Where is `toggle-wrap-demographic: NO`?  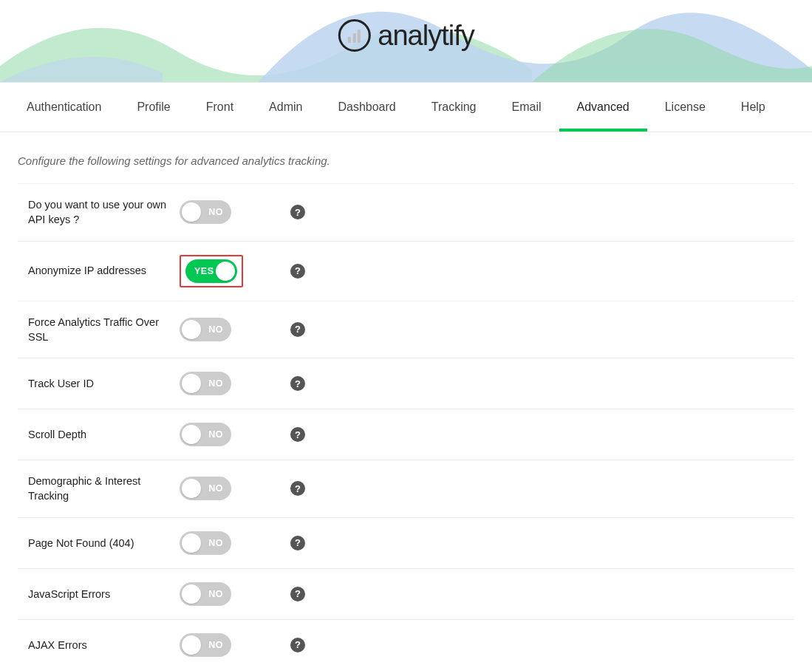 toggle-wrap-demographic: NO is located at coordinates (224, 488).